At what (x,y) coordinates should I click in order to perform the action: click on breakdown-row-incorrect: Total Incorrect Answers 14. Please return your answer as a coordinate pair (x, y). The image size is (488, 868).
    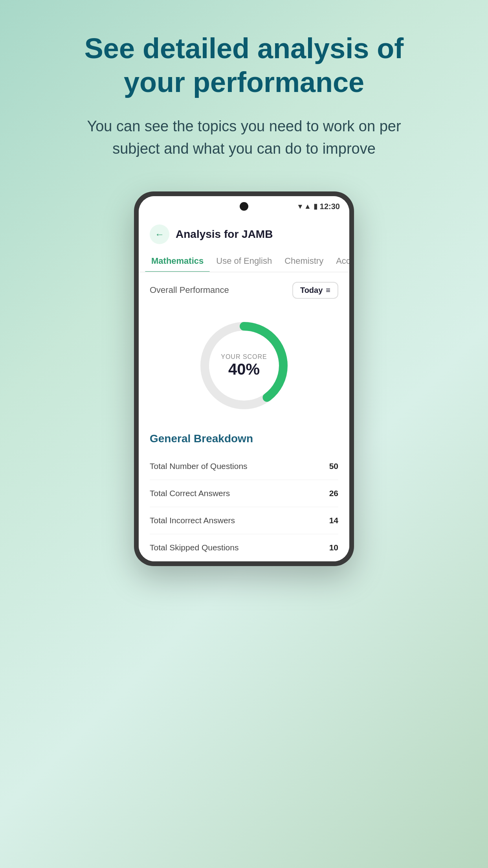
    Looking at the image, I should click on (244, 520).